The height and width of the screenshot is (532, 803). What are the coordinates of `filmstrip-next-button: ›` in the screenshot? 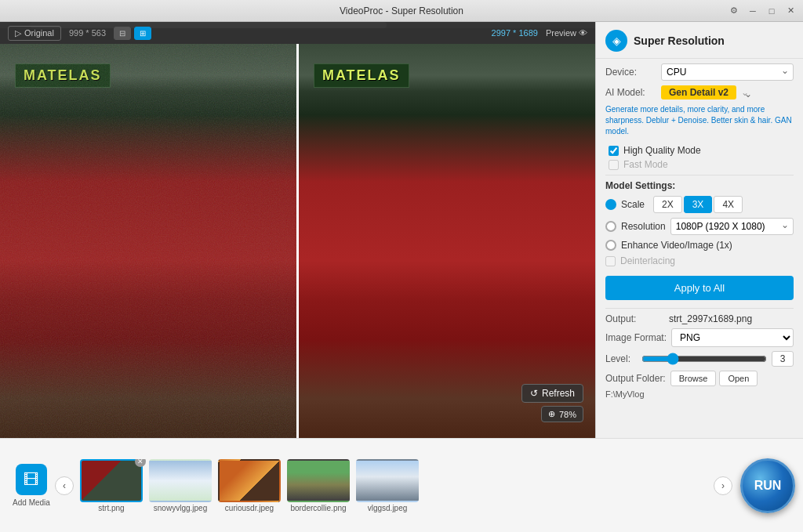 It's located at (723, 486).